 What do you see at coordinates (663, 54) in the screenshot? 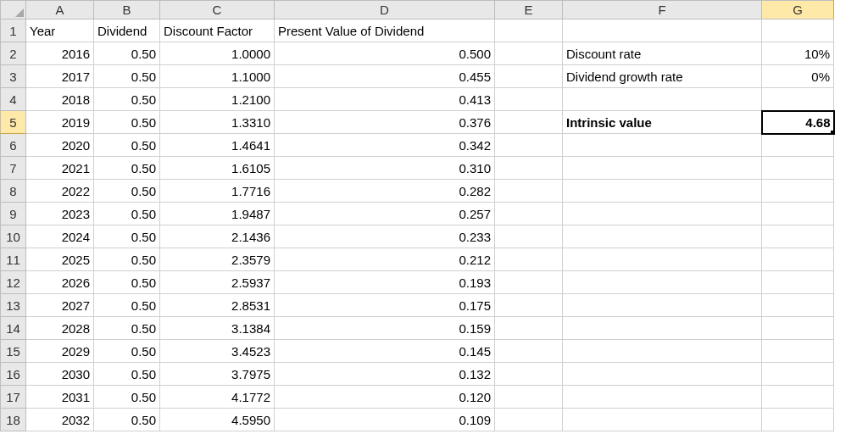
I see `cell-F2: Discount rate` at bounding box center [663, 54].